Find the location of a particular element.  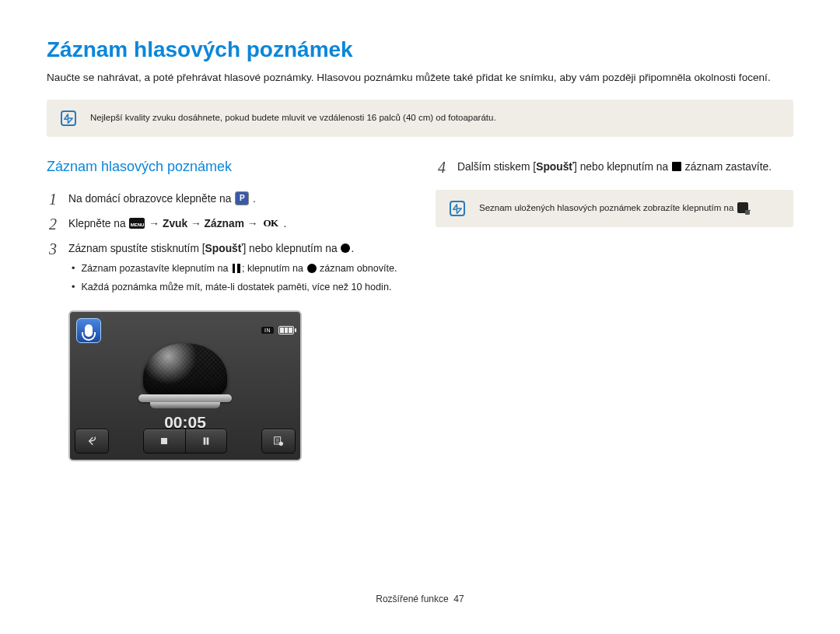

mode-p-icon is located at coordinates (242, 198).